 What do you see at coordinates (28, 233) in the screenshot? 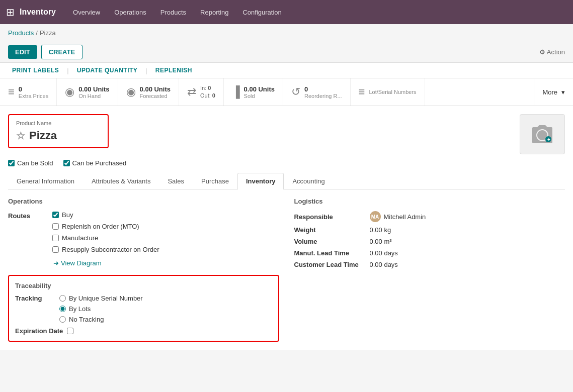
I see `routes-label: Routes` at bounding box center [28, 233].